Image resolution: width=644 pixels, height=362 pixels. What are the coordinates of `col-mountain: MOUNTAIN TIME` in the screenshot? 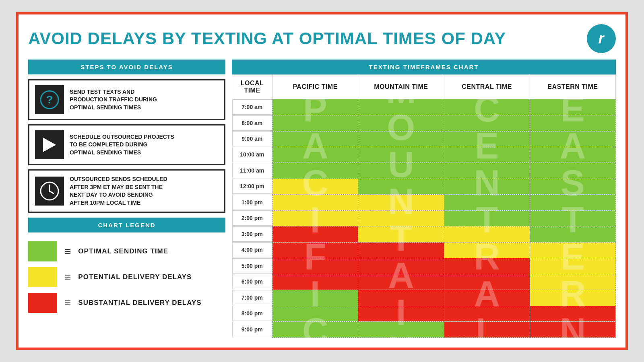 It's located at (401, 87).